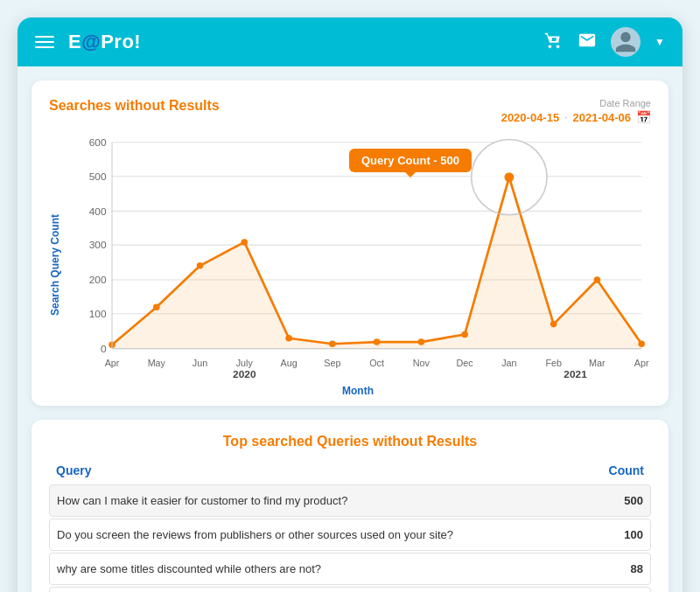  What do you see at coordinates (350, 500) in the screenshot?
I see `table-row: How can I make it easier for customer to…` at bounding box center [350, 500].